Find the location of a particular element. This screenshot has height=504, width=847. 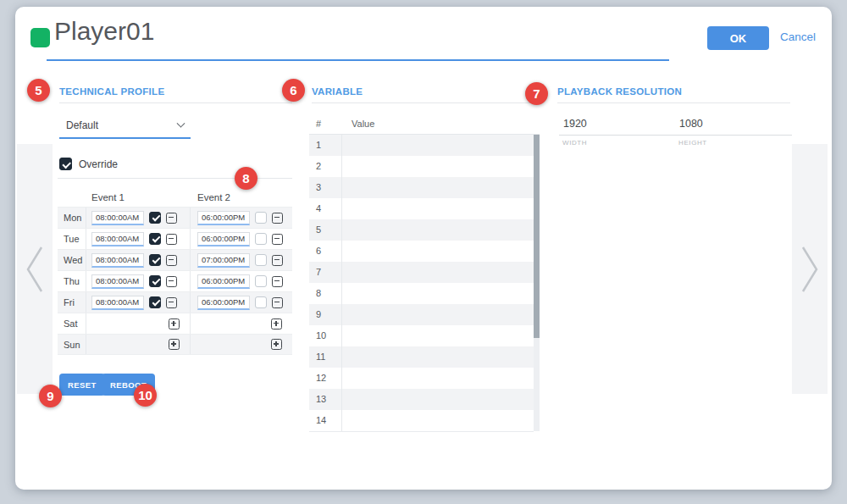

playback-width-field: 1920 WIDTH is located at coordinates (617, 132).